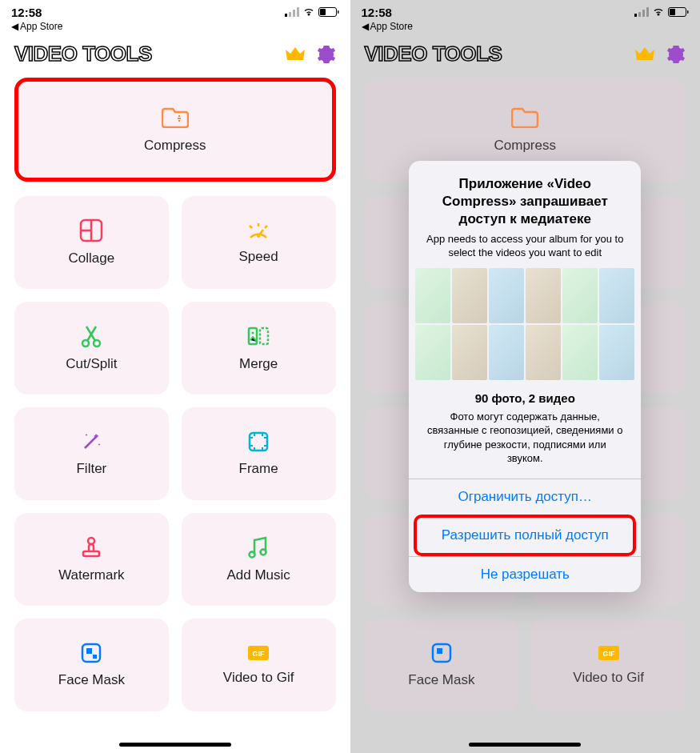 The image size is (700, 753). I want to click on app-header: VIDEO TOOLS, so click(175, 54).